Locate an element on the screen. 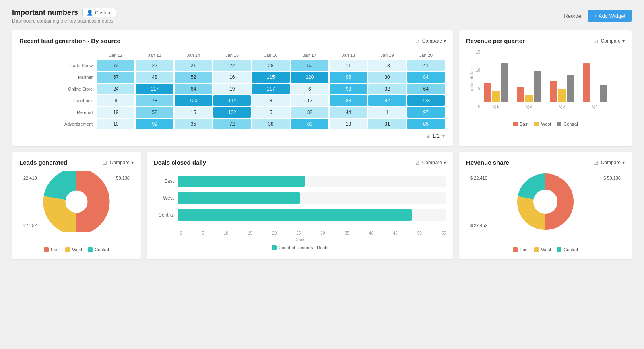  leads-filter-icon: ⊿ is located at coordinates (105, 163).